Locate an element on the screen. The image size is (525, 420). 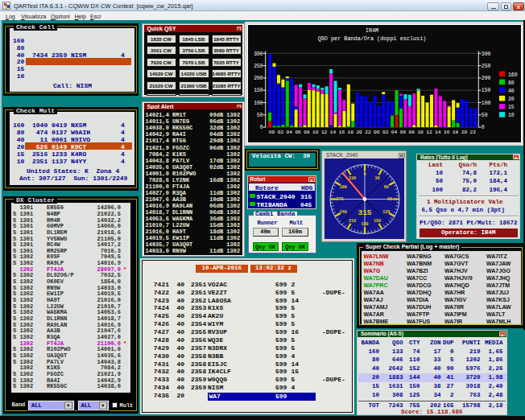
svg-text: 60 is located at coordinates (386, 187).